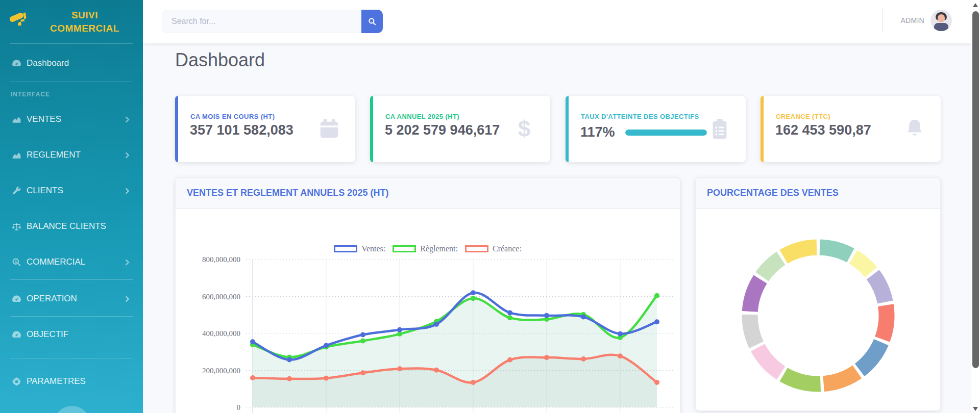 This screenshot has width=980, height=413. What do you see at coordinates (428, 249) in the screenshot?
I see `chart-legend: Ventes:Règlement:Créance:` at bounding box center [428, 249].